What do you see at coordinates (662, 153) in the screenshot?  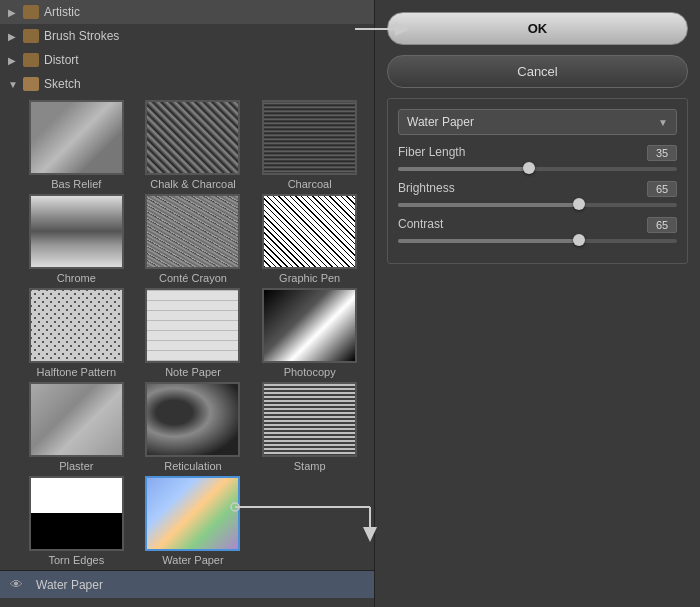 I see `fiber-length-value: 35` at bounding box center [662, 153].